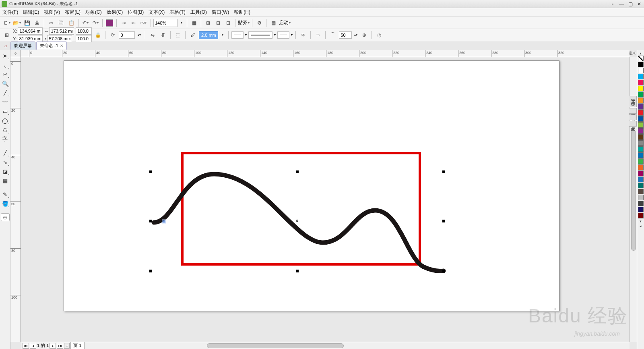 This screenshot has width=644, height=349. I want to click on convert-to-curves-button: ◔, so click(379, 35).